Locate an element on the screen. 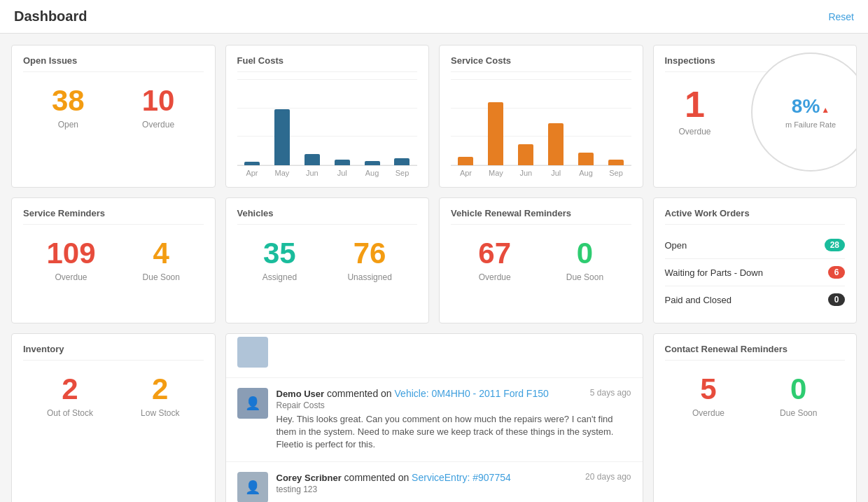 The width and height of the screenshot is (868, 502). bar-aug is located at coordinates (372, 163).